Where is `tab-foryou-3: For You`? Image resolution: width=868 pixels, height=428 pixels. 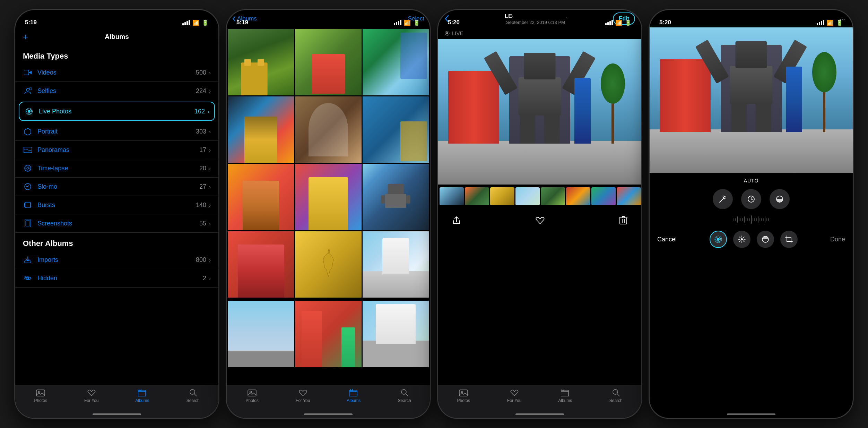 tab-foryou-3: For You is located at coordinates (514, 396).